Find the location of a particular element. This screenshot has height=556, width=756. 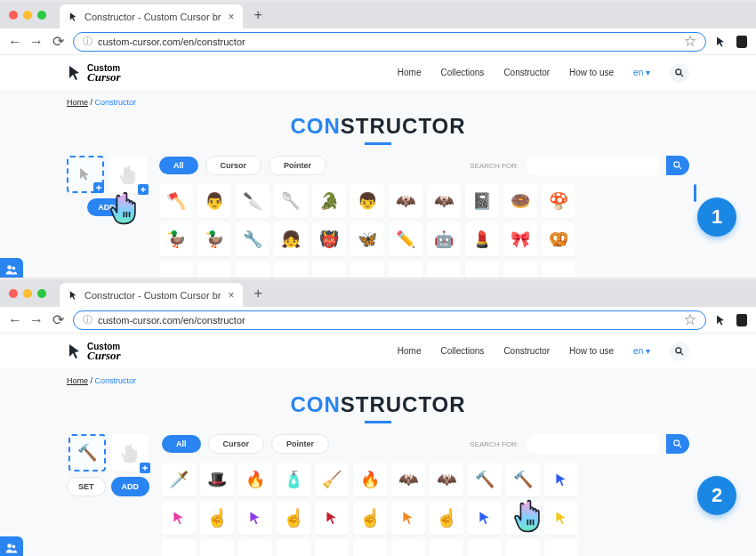

nav-search-button is located at coordinates (680, 73).